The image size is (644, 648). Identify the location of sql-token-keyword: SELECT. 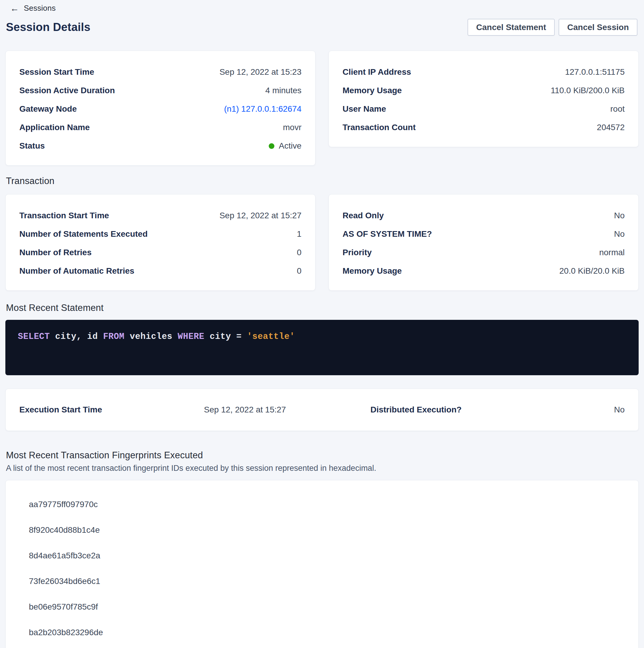
(34, 337).